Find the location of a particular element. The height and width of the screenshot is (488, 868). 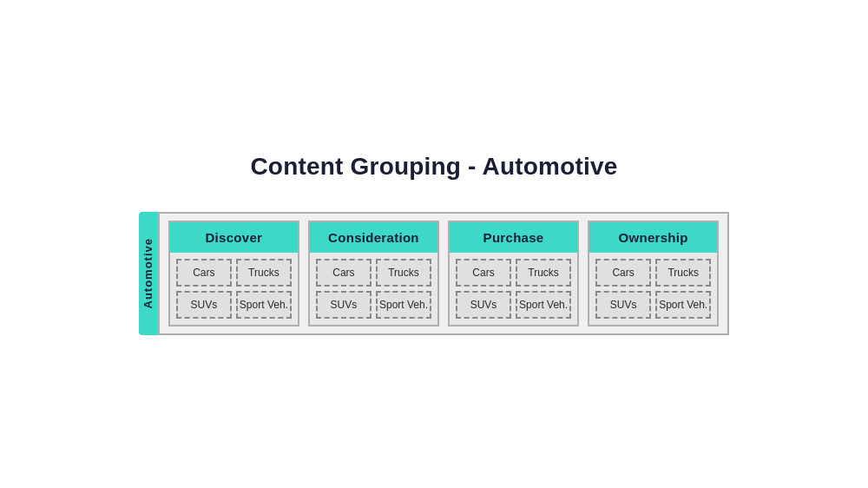

phase-purchase: PurchaseCarsTrucksSUVsSport Veh. is located at coordinates (514, 274).